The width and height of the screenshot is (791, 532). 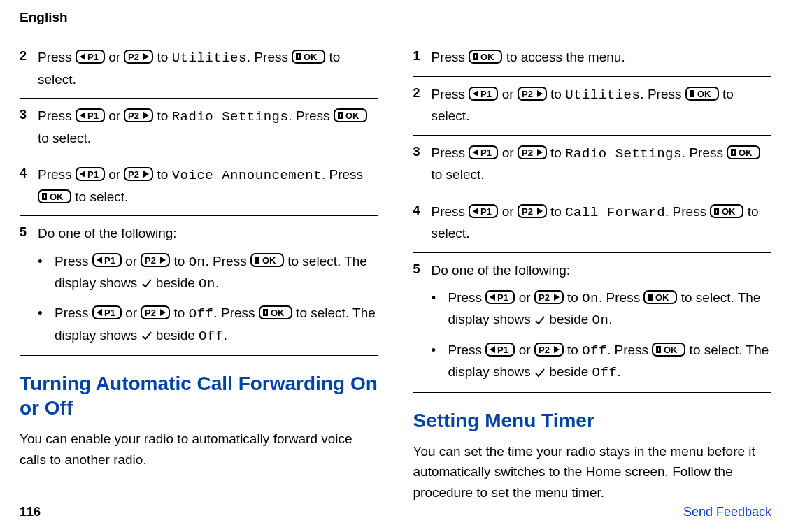 What do you see at coordinates (593, 165) in the screenshot?
I see `right-step-3: 3 Press P1 or P2 to Radio Settings. Pres…` at bounding box center [593, 165].